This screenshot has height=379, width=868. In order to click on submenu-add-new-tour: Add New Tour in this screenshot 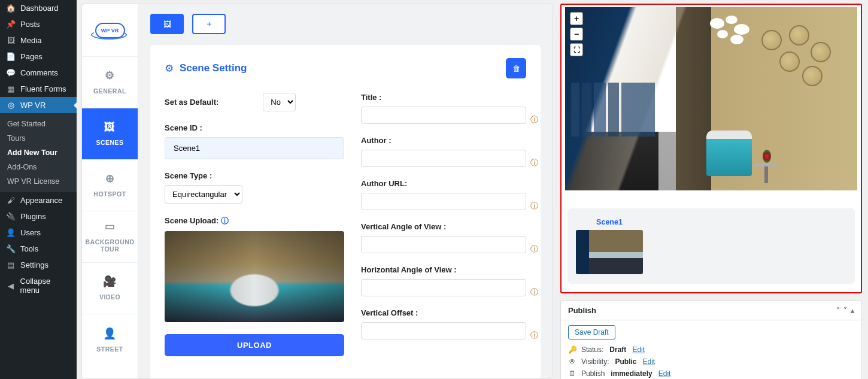, I will do `click(38, 153)`.